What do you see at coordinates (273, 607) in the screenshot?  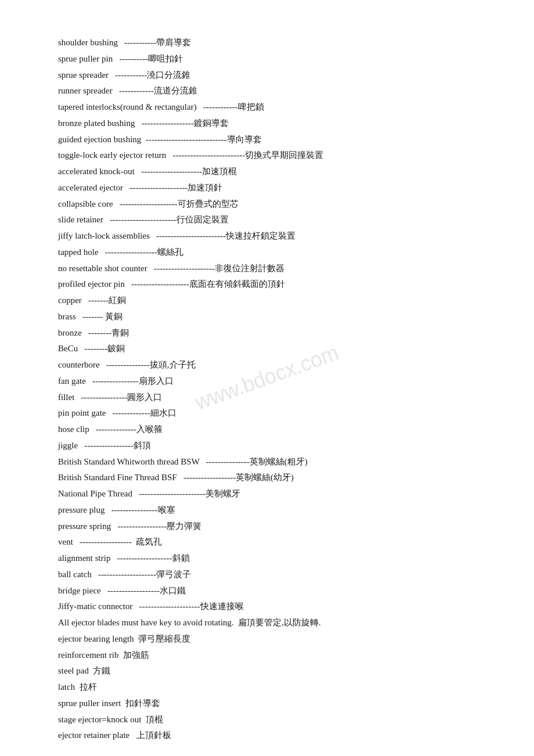 I see `list-item: Jiffy-matic connector ------------------…` at bounding box center [273, 607].